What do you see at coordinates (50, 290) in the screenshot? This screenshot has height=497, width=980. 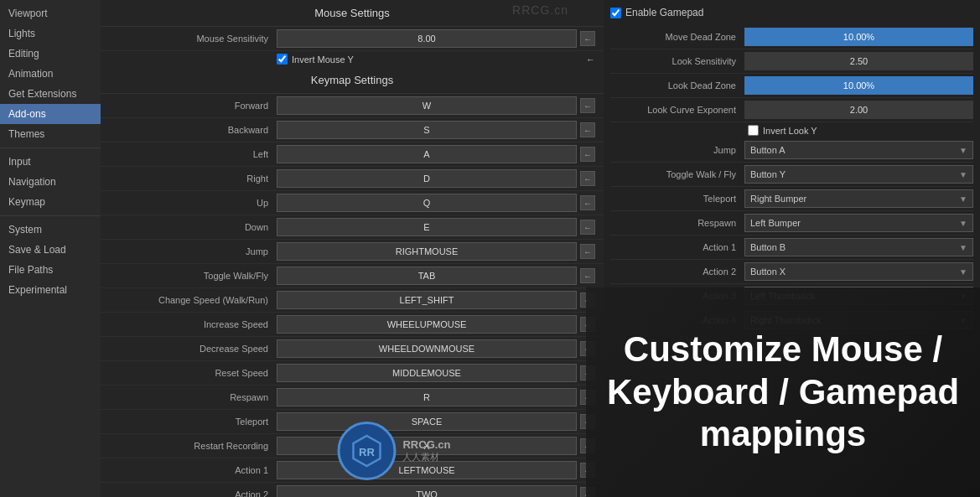 I see `sidebar-item-experimental: Experimental` at bounding box center [50, 290].